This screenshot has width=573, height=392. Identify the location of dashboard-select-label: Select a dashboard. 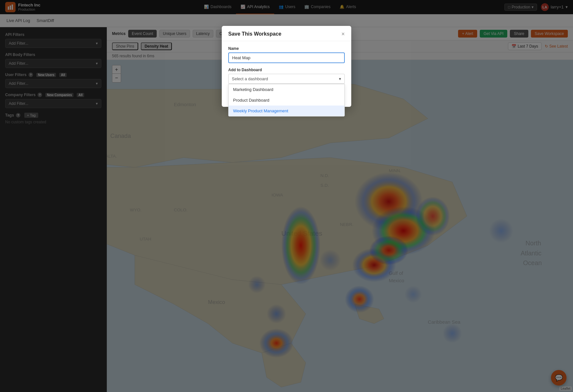
(250, 79).